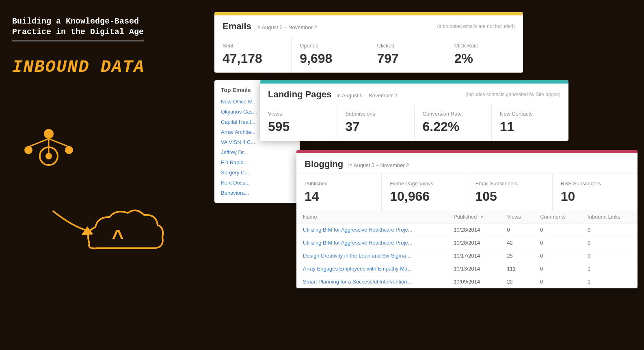  What do you see at coordinates (372, 269) in the screenshot?
I see `blog-row-name: Array Engages Employees with Empathy Ma.…` at bounding box center [372, 269].